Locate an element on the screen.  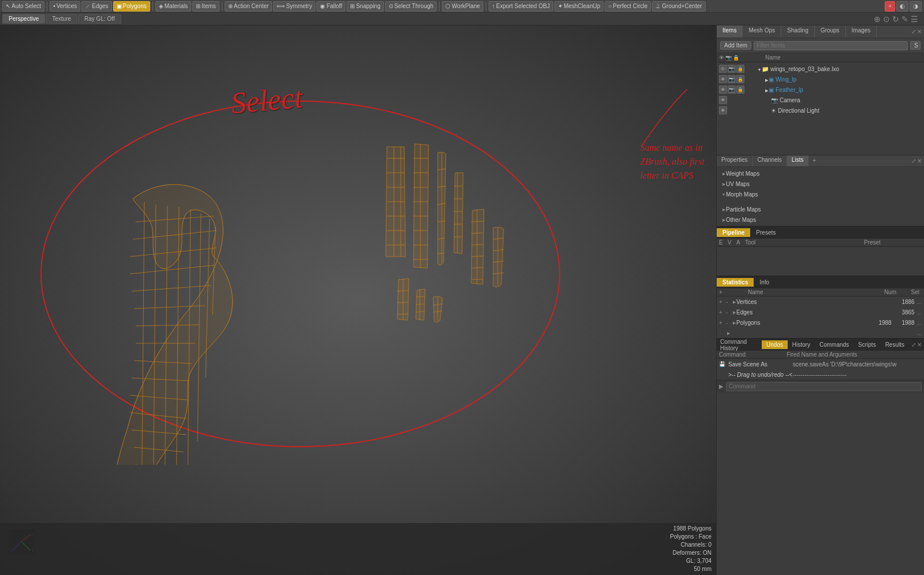
tab-images: Images is located at coordinates (862, 31).